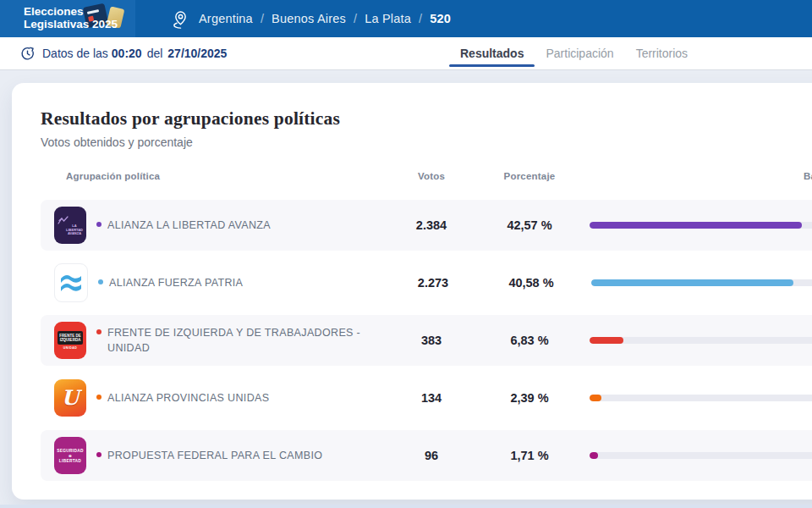 This screenshot has height=508, width=812. What do you see at coordinates (70, 398) in the screenshot?
I see `party-logo-provincias-unidas: U` at bounding box center [70, 398].